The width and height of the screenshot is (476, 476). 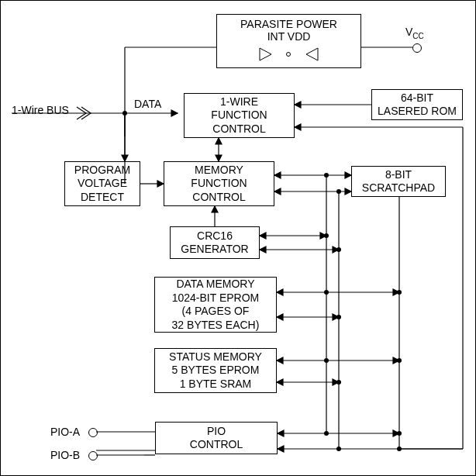 What do you see at coordinates (147, 104) in the screenshot?
I see `data-label: DATA` at bounding box center [147, 104].